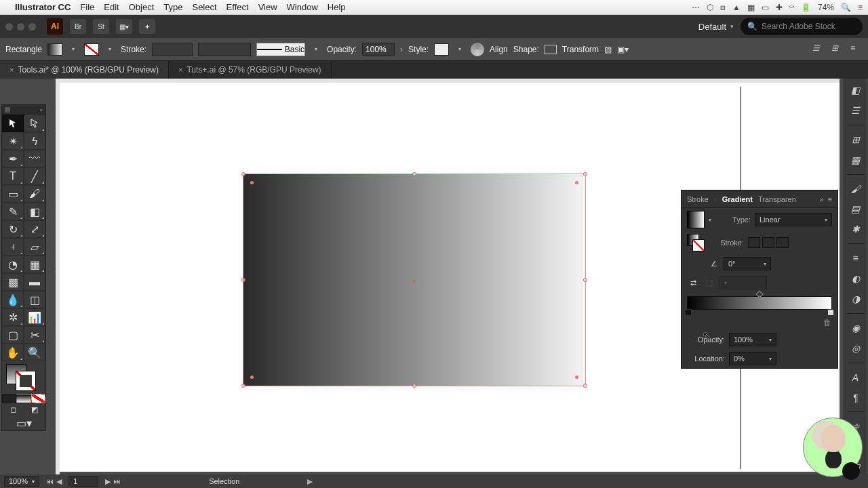 Image resolution: width=868 pixels, height=488 pixels. Describe the element at coordinates (302, 7) in the screenshot. I see `menu-window: Window` at that location.